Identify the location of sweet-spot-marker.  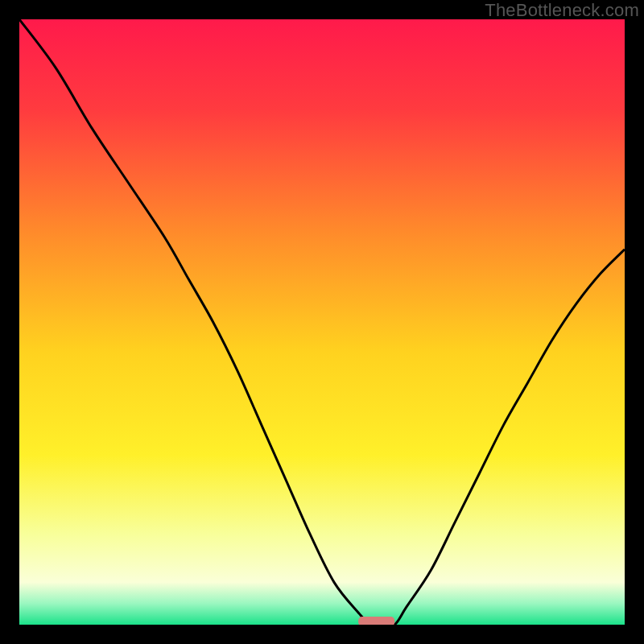
(377, 621).